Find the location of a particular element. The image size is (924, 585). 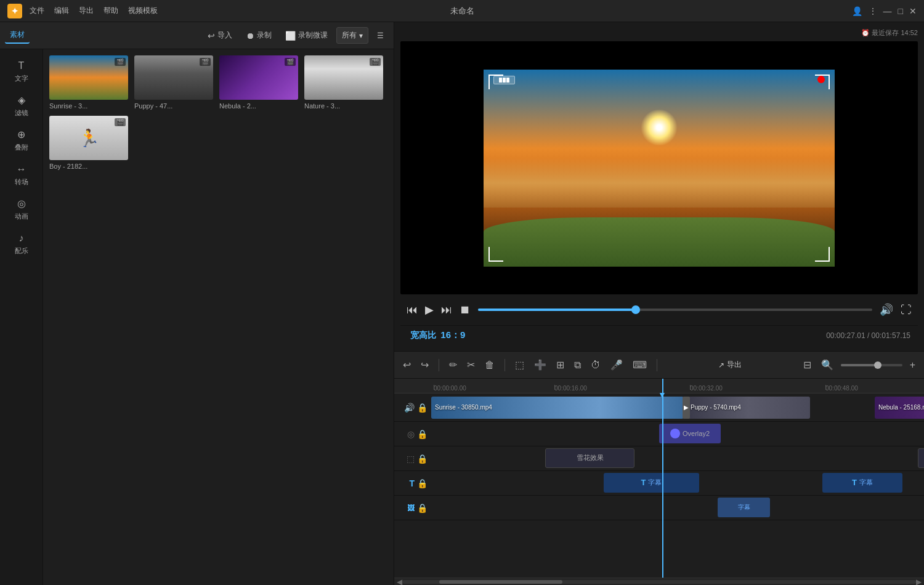

user-icon: 👤 is located at coordinates (857, 11).